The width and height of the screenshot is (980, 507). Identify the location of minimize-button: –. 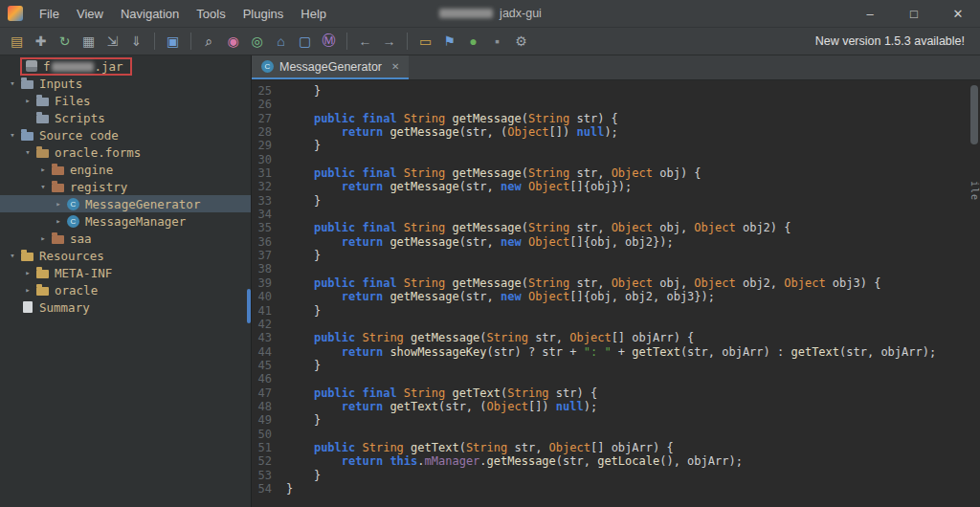
(870, 13).